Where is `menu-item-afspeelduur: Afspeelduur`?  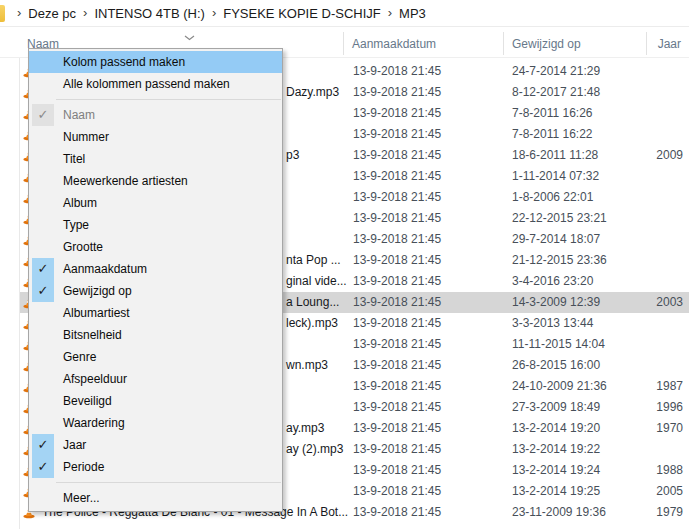
menu-item-afspeelduur: Afspeelduur is located at coordinates (156, 379).